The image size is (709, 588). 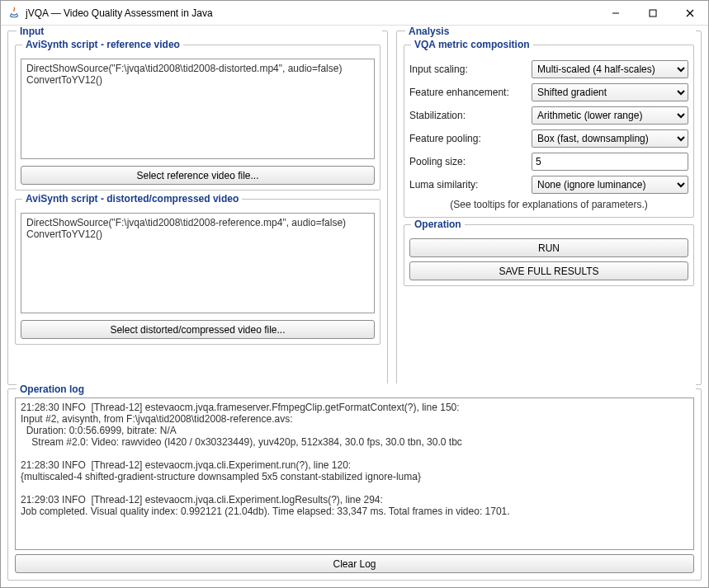 I want to click on save-results-button: SAVE FULL RESULTS, so click(x=549, y=270).